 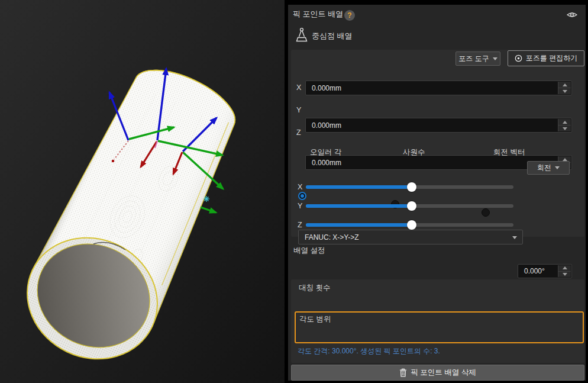 What do you see at coordinates (443, 373) in the screenshot?
I see `delete-button-label: 픽 포인트 배열 삭제` at bounding box center [443, 373].